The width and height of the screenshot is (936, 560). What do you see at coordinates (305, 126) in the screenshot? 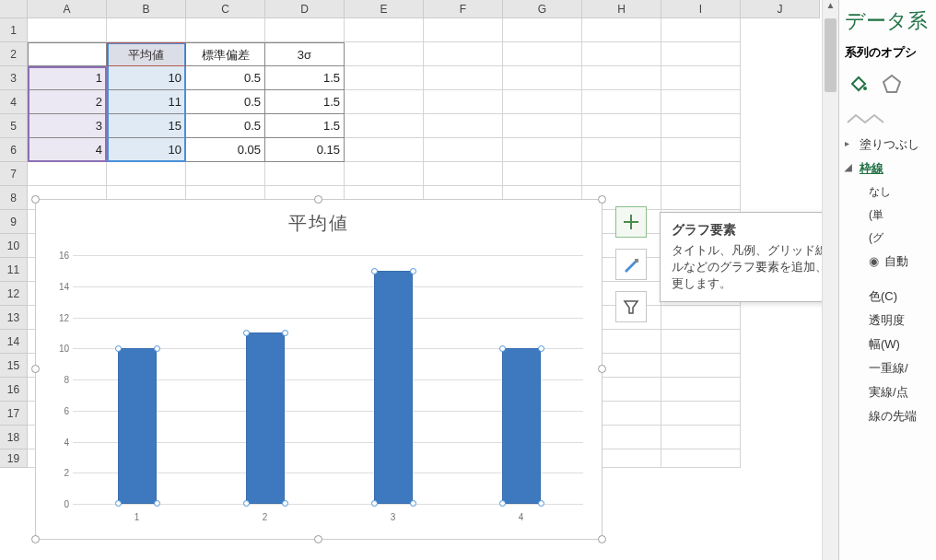
I see `cell-D5: 1.5` at bounding box center [305, 126].